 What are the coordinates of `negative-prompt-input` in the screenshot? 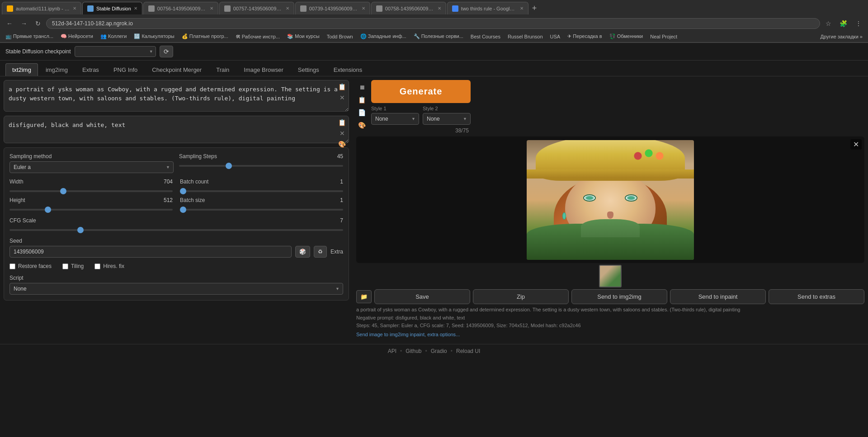 It's located at (176, 129).